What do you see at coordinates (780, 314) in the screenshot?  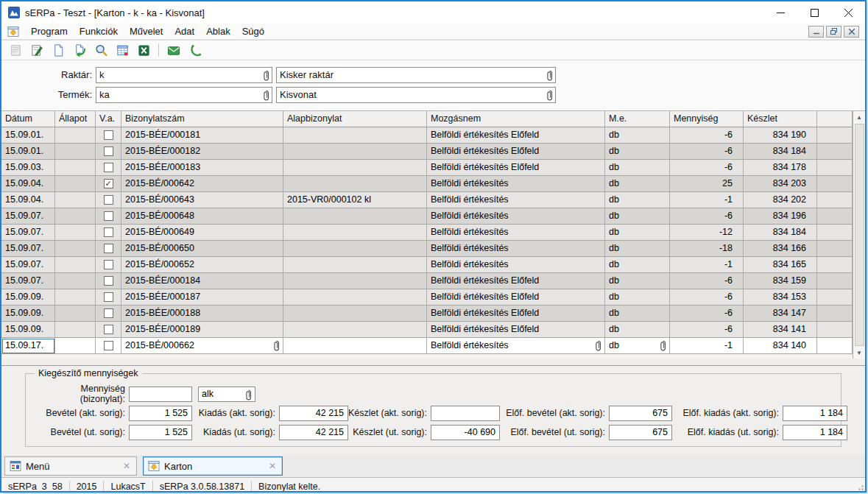 I see `cell-keszlet: 834 147` at bounding box center [780, 314].